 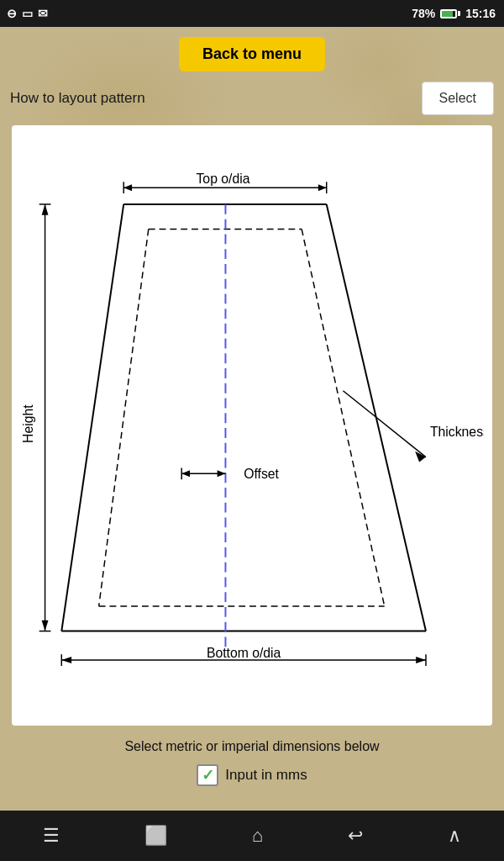 What do you see at coordinates (355, 836) in the screenshot?
I see `back-nav-icon: ↩` at bounding box center [355, 836].